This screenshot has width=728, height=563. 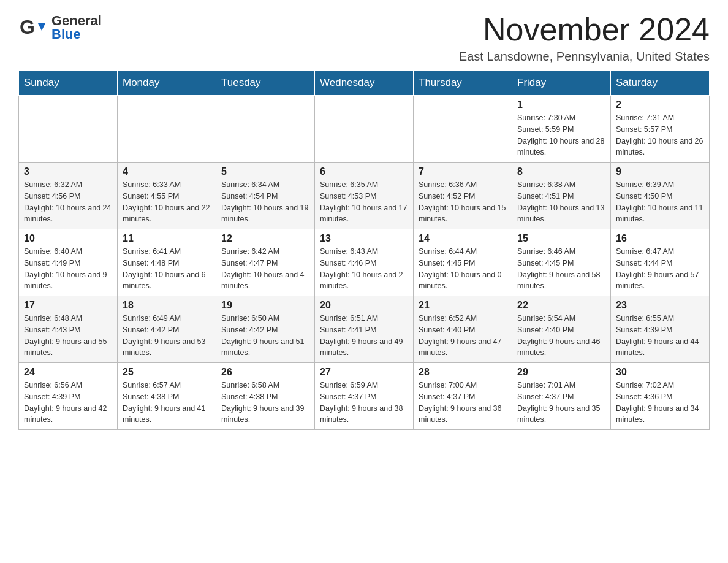 I want to click on day-info: Sunrise: 7:30 AMSunset: 5:59 PMDaylight:…, so click(x=561, y=135).